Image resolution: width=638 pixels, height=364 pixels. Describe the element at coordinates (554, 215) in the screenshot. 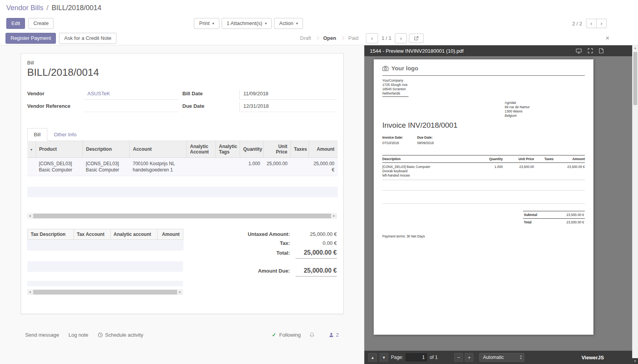

I see `report-subtotal-row: Subtotal 23,500.00 €` at that location.